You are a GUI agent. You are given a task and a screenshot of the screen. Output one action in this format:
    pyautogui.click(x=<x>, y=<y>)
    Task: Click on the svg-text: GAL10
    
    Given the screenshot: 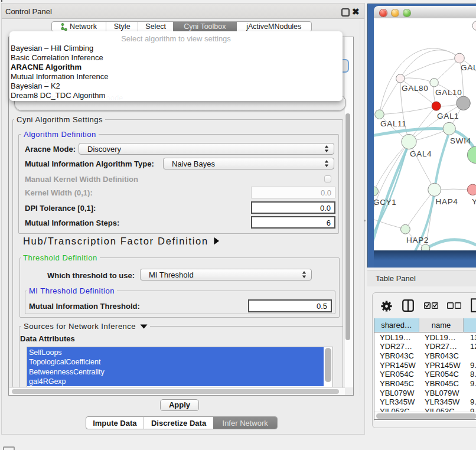 What is the action you would take?
    pyautogui.click(x=449, y=92)
    